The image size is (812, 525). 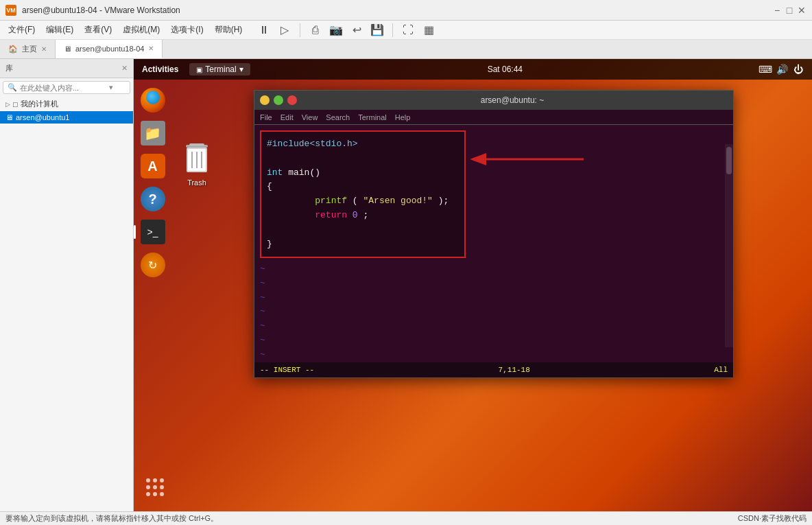 What do you see at coordinates (197, 164) in the screenshot?
I see `trash-desktop-icon: Trash` at bounding box center [197, 164].